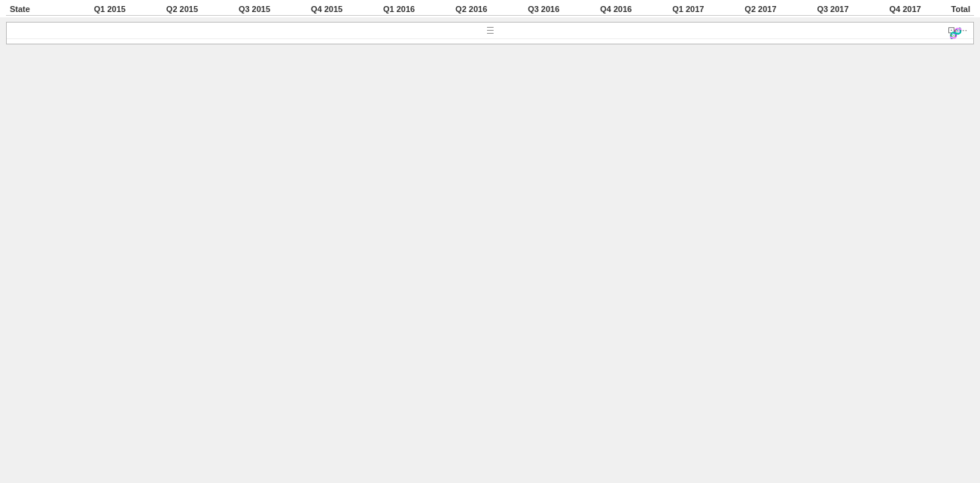  What do you see at coordinates (956, 33) in the screenshot?
I see `dna-icon: 🧬` at bounding box center [956, 33].